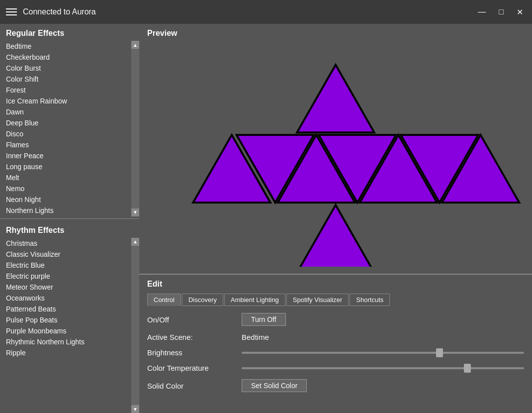  Describe the element at coordinates (70, 128) in the screenshot. I see `regular-effects-list: BedtimeCheckerboardColor BurstColor Shif…` at that location.